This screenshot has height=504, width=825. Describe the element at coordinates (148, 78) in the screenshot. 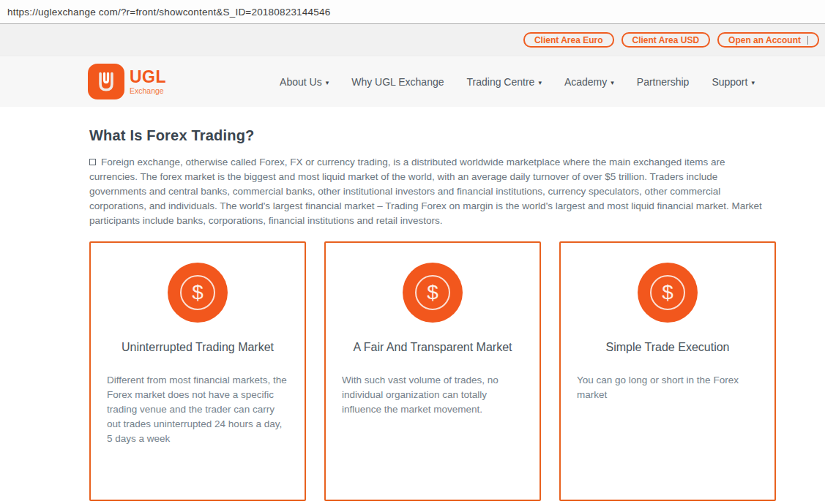

I see `logo-title: UGL` at that location.